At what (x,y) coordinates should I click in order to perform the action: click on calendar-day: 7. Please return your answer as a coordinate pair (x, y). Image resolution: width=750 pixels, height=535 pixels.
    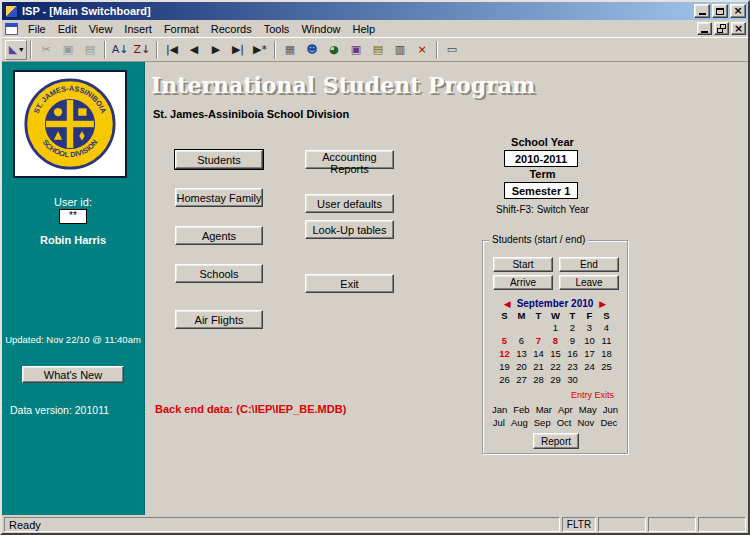
    Looking at the image, I should click on (538, 340).